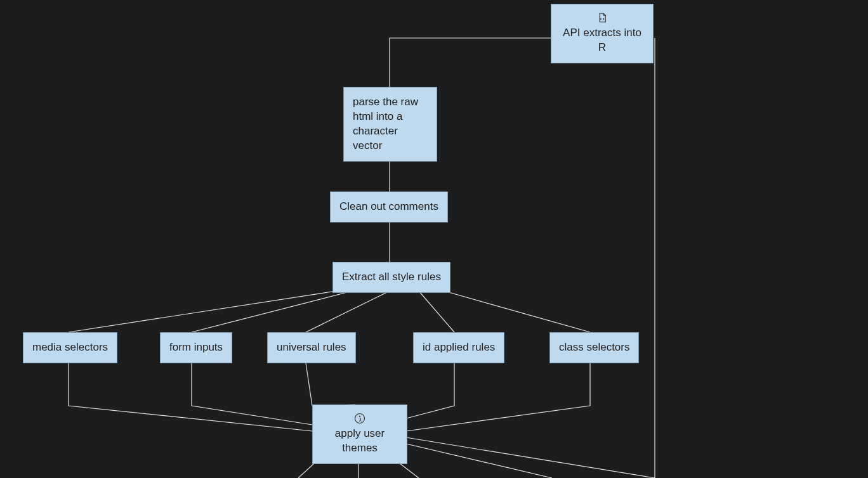 The height and width of the screenshot is (478, 868). Describe the element at coordinates (360, 434) in the screenshot. I see `node-apply: apply user themes` at that location.